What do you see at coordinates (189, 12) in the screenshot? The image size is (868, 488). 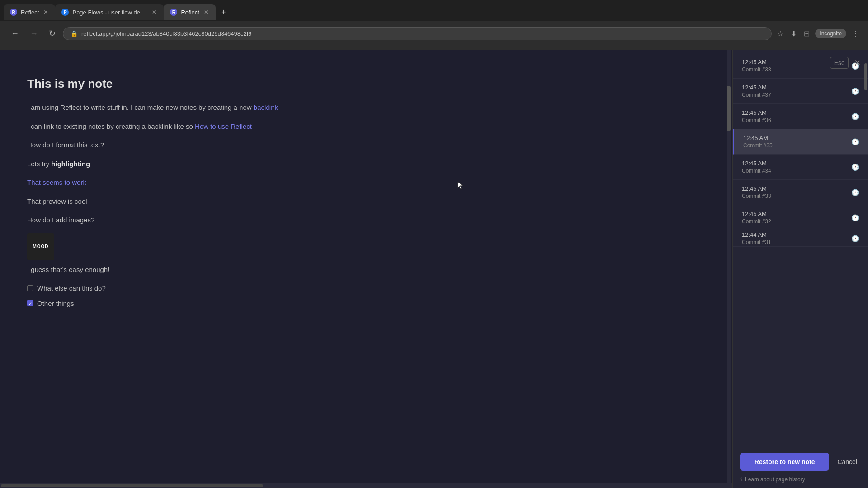 I see `tab-reflect-2: R Reflect ✕` at bounding box center [189, 12].